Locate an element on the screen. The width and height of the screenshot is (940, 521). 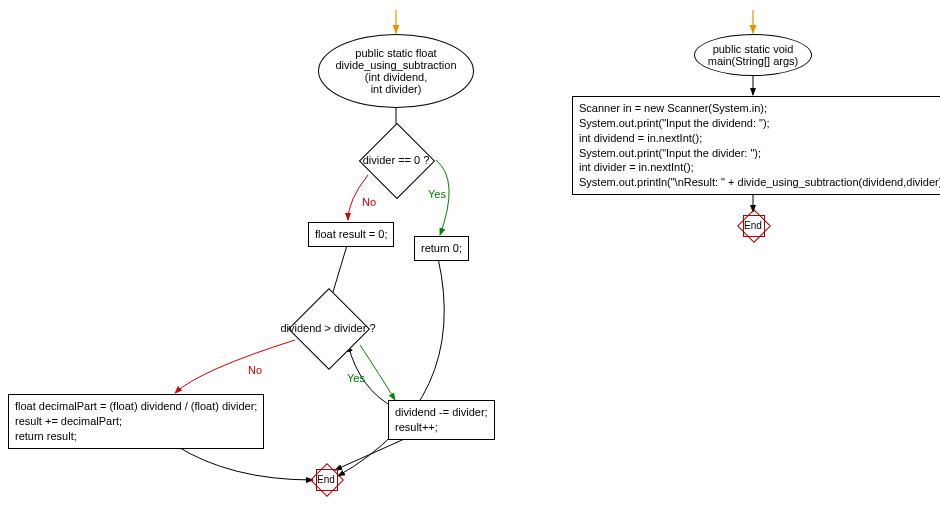
ellipse-line: public static void is located at coordinates (753, 49).